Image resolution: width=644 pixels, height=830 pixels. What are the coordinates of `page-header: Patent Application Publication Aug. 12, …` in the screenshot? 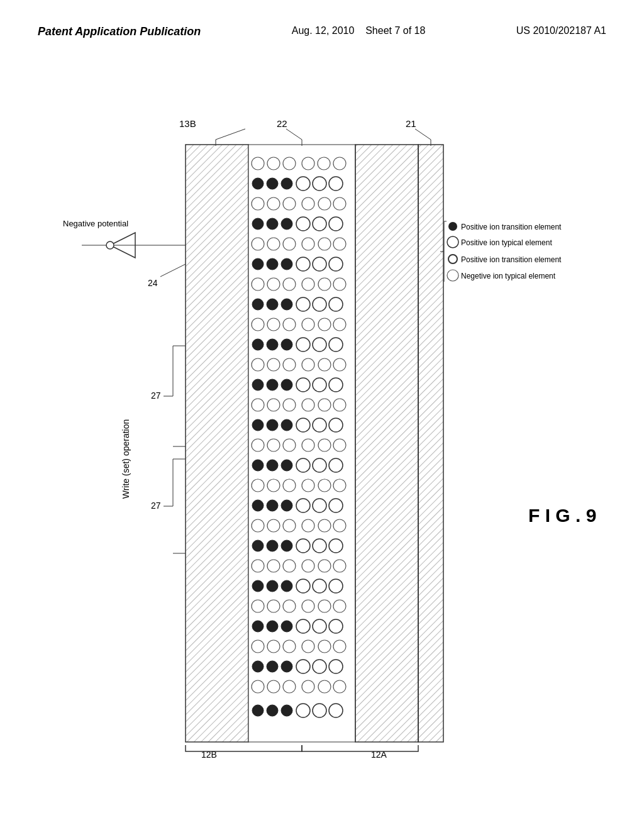 It's located at (322, 31).